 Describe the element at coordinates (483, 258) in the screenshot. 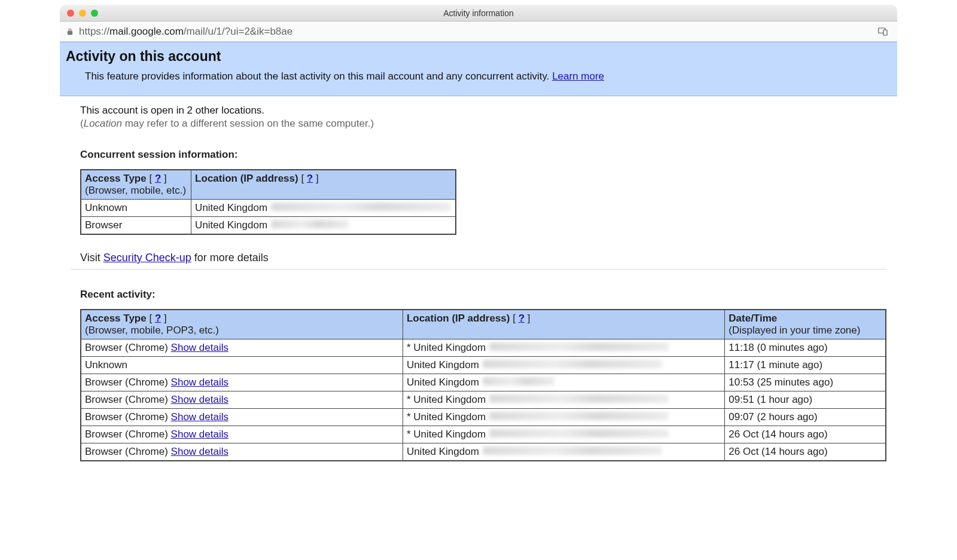

I see `visit-security-line: Visit Security Check-up for more details` at that location.